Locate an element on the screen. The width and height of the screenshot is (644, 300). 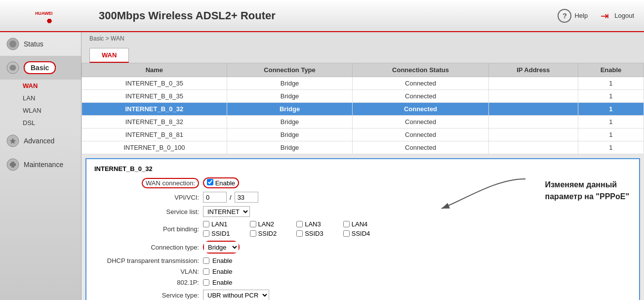
advanced-icon is located at coordinates (13, 141).